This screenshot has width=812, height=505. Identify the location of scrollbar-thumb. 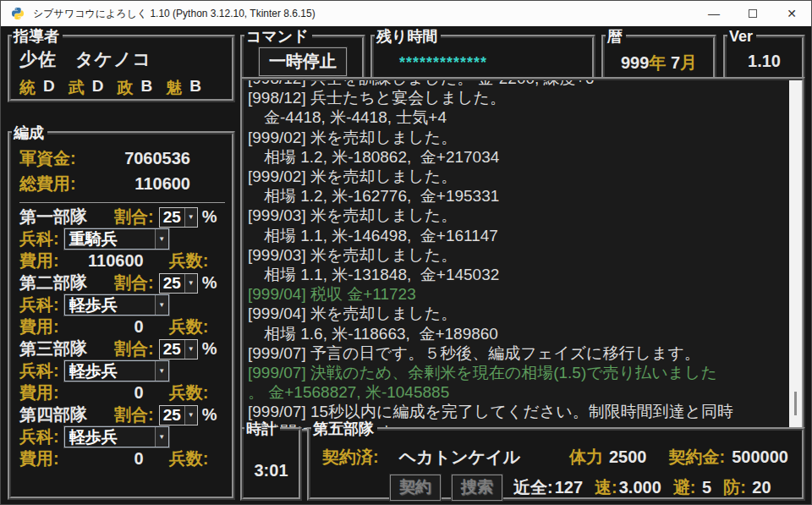
(795, 403).